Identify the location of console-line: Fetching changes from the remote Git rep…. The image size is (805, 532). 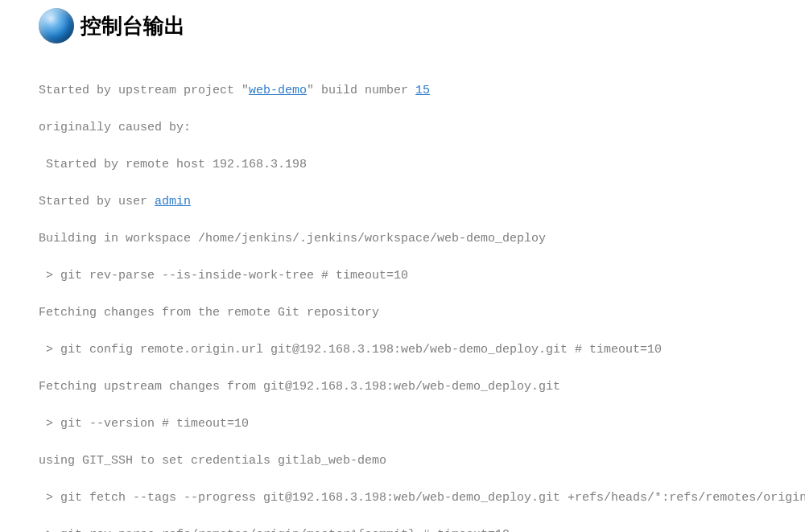
(422, 312).